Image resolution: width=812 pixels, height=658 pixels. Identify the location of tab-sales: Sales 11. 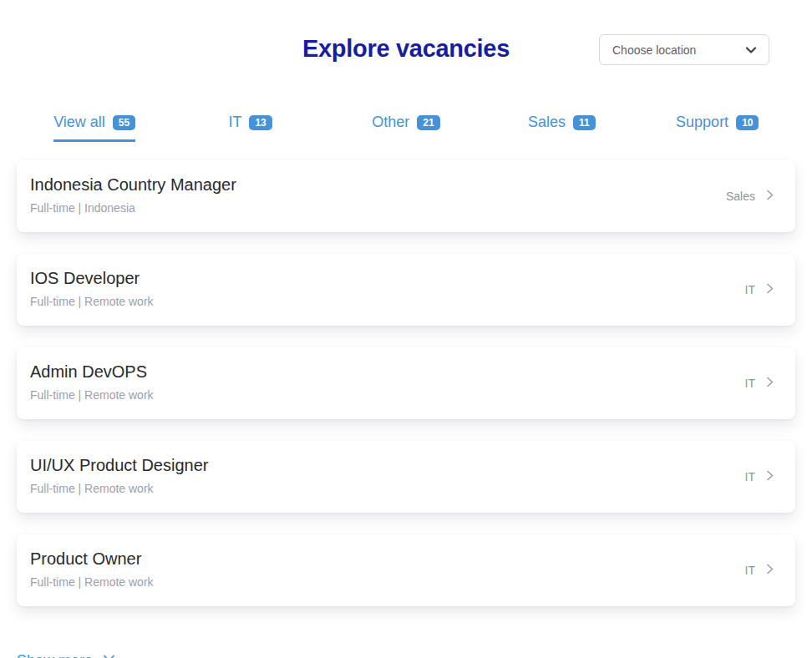
(561, 128).